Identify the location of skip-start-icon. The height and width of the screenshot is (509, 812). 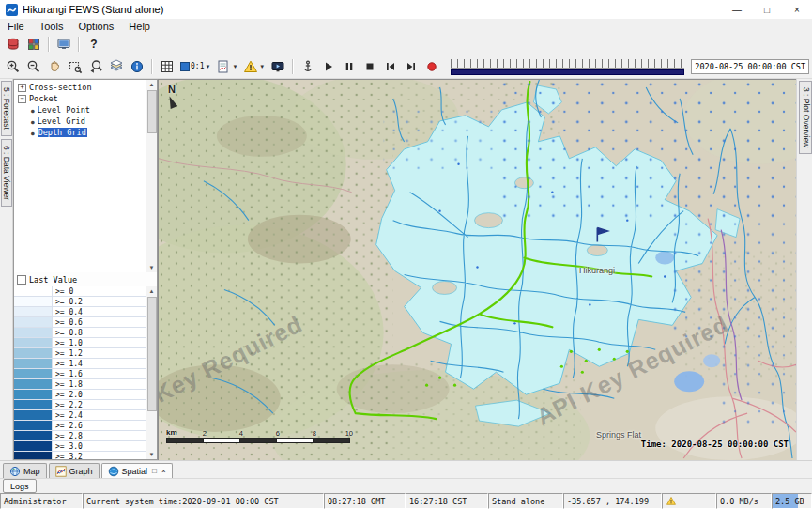
(391, 67).